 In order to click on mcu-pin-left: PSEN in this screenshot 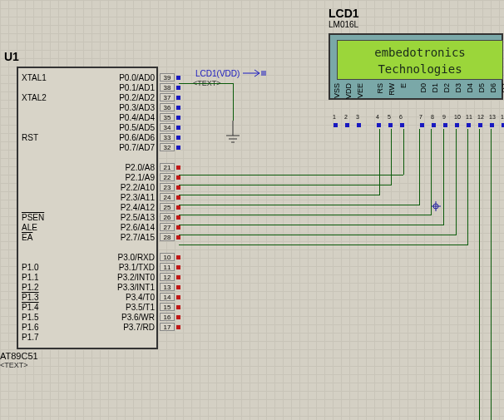, I will do `click(33, 218)`.